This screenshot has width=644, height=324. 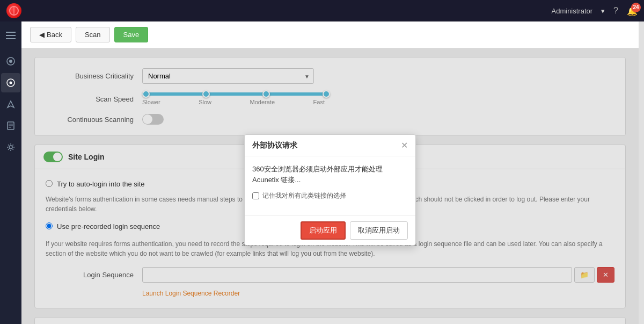 What do you see at coordinates (330, 190) in the screenshot?
I see `external-protocol-modal: 外部协议请求 ✕ 360安全浏览器必须启动外部应用才能处理 Acunetix 链…` at bounding box center [330, 190].